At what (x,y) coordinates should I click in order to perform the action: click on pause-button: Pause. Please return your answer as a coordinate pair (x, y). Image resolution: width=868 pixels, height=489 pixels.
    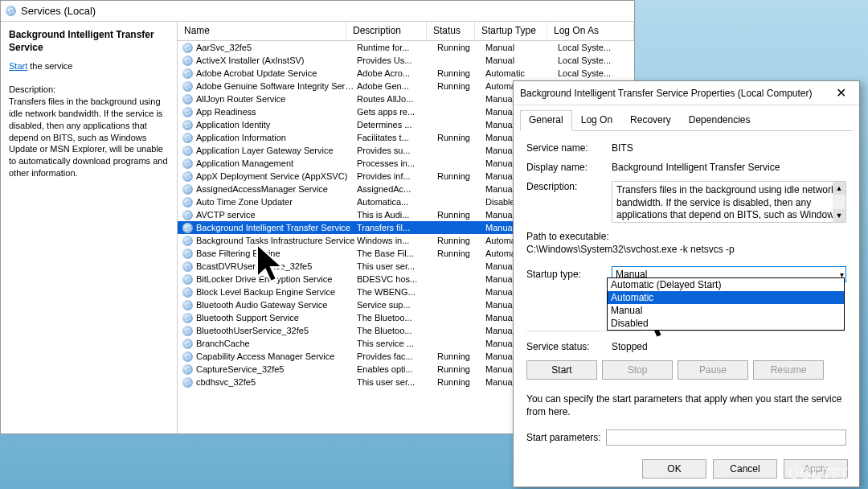
    Looking at the image, I should click on (713, 370).